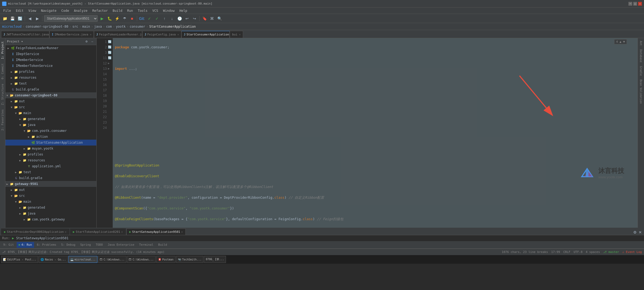 The height and width of the screenshot is (290, 644). I want to click on taskbar-idea: 💻 microcloud..., so click(83, 259).